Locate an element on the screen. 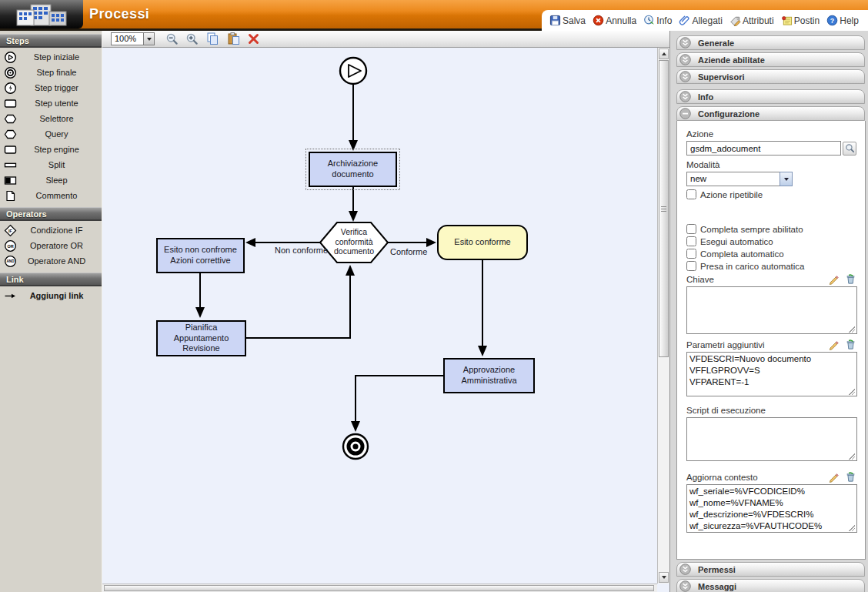  canvas-vertical-scrollbar is located at coordinates (663, 316).